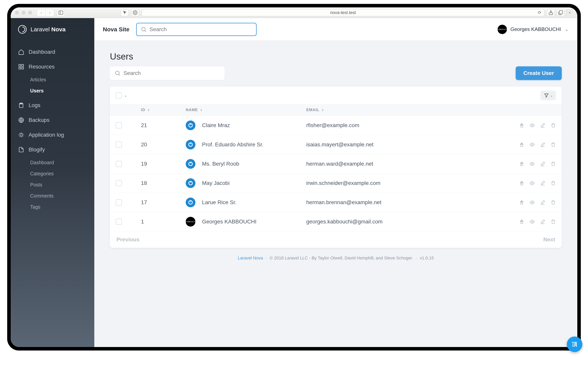 Image resolution: width=588 pixels, height=369 pixels. I want to click on back-button: ‹, so click(41, 13).